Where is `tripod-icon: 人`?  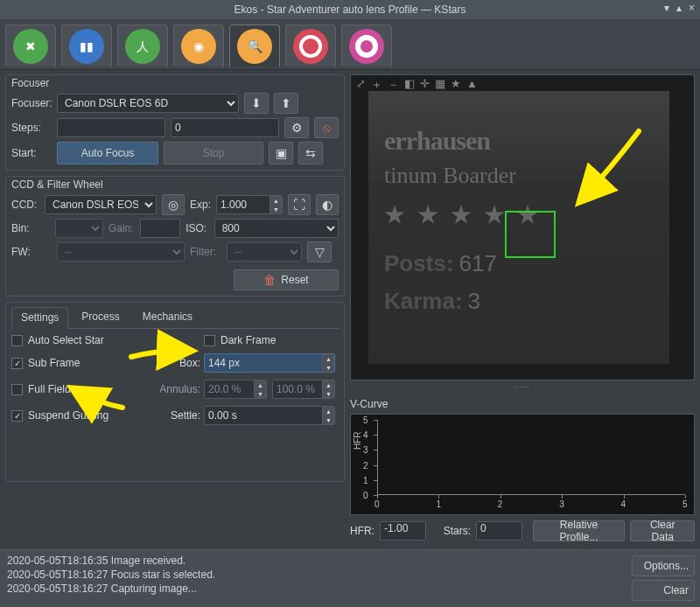
tripod-icon: 人 is located at coordinates (143, 46).